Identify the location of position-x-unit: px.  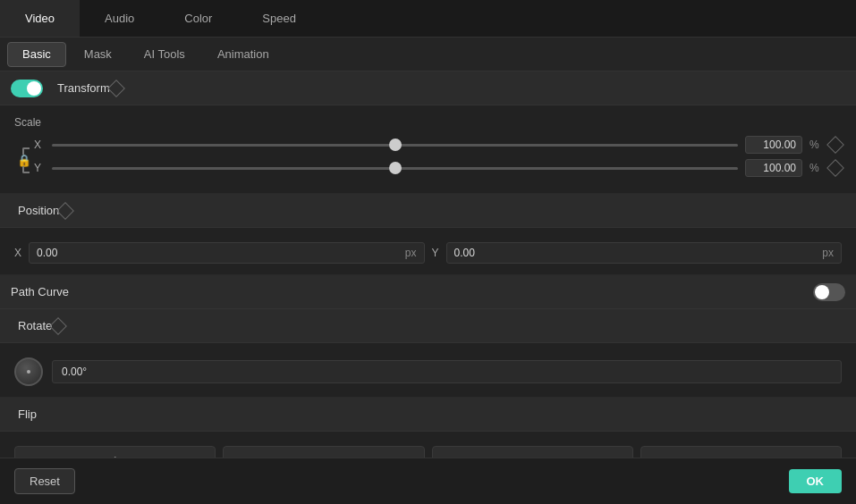
(411, 253).